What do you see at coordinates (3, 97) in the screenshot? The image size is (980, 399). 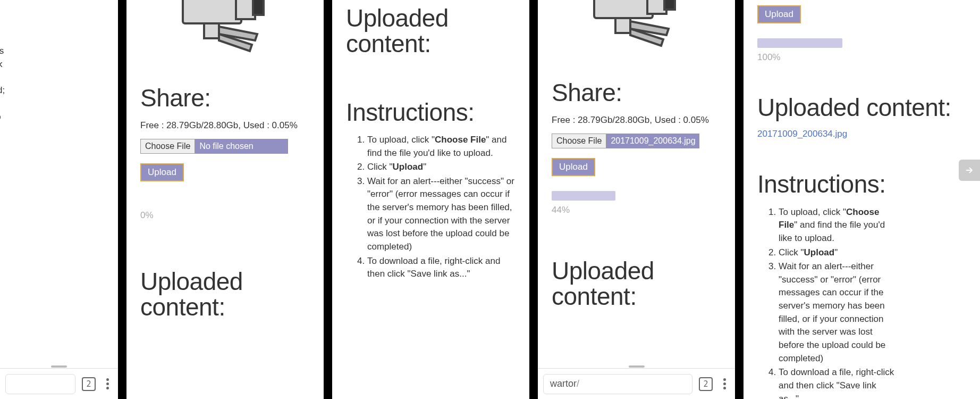 I see `welcome-paragraph: ss, anonymous data s for someone else to…` at bounding box center [3, 97].